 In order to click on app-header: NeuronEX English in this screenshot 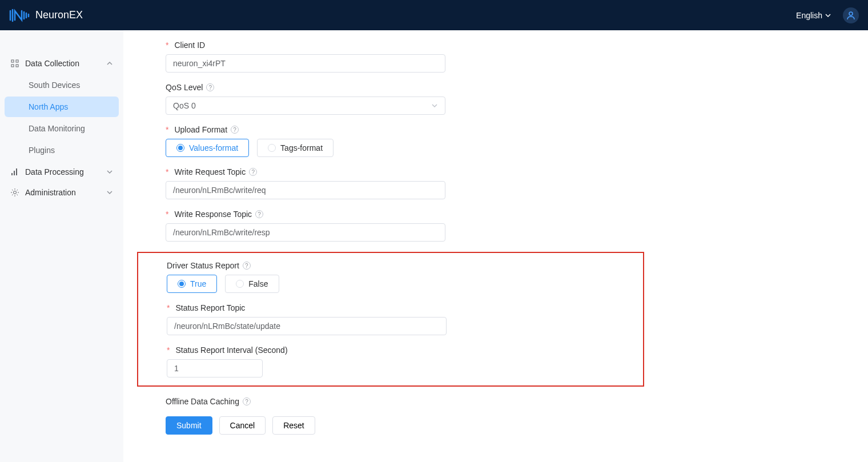, I will do `click(434, 15)`.